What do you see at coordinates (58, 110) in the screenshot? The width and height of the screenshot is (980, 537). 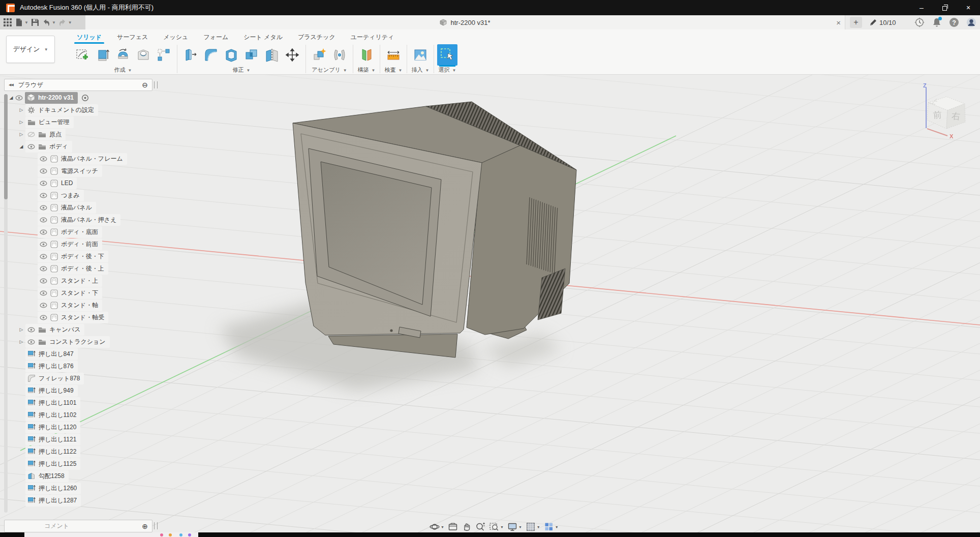 I see `tree-row-ドキュメントの設定: ▷ドキュメントの設定` at bounding box center [58, 110].